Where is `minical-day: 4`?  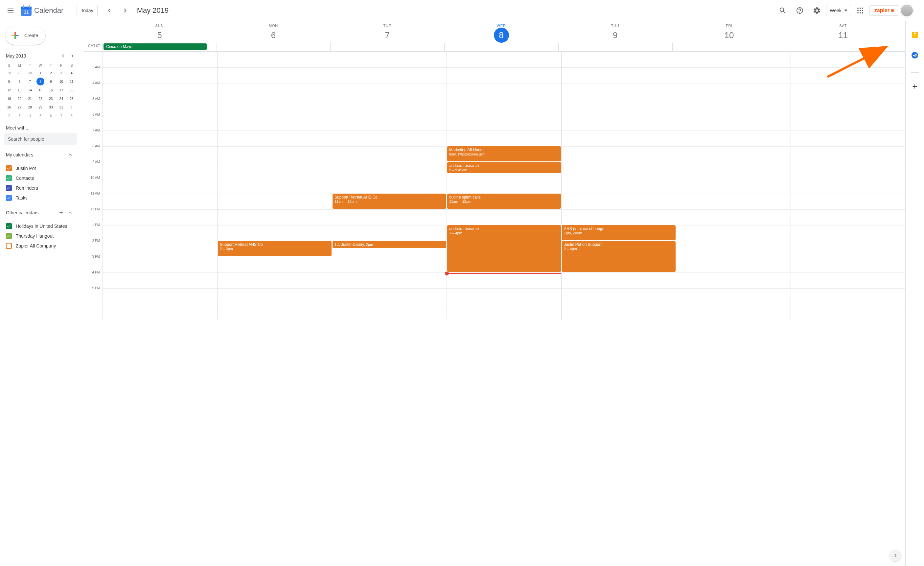 minical-day: 4 is located at coordinates (72, 73).